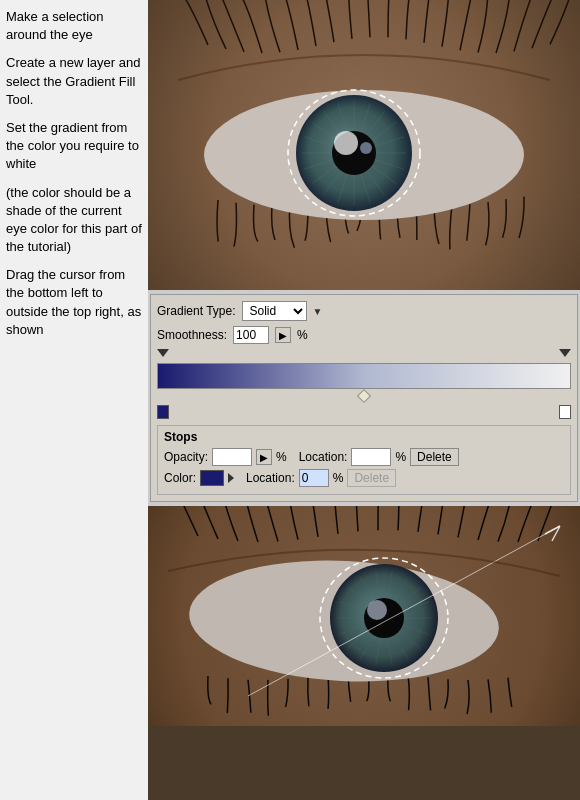 The height and width of the screenshot is (800, 580). What do you see at coordinates (364, 478) in the screenshot?
I see `color-row: Color: Location: % Delete` at bounding box center [364, 478].